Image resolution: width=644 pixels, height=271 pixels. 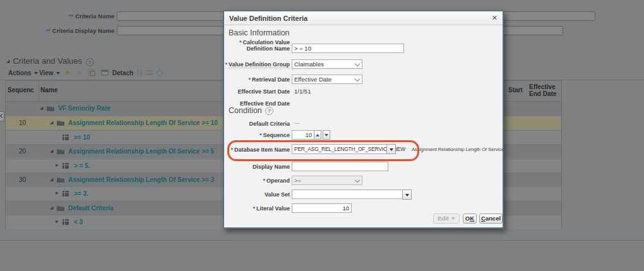 What do you see at coordinates (458, 149) in the screenshot?
I see `database-item-description: Assignment Relationship Length Of Servic…` at bounding box center [458, 149].